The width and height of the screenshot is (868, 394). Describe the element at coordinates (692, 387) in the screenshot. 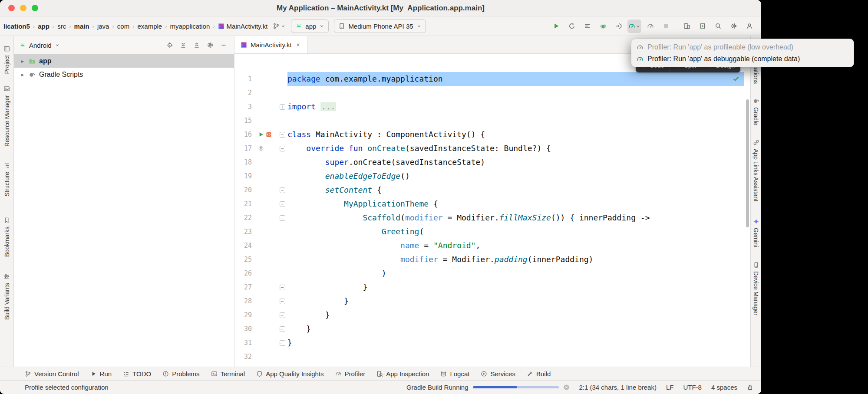

I see `encoding: UTF-8` at that location.